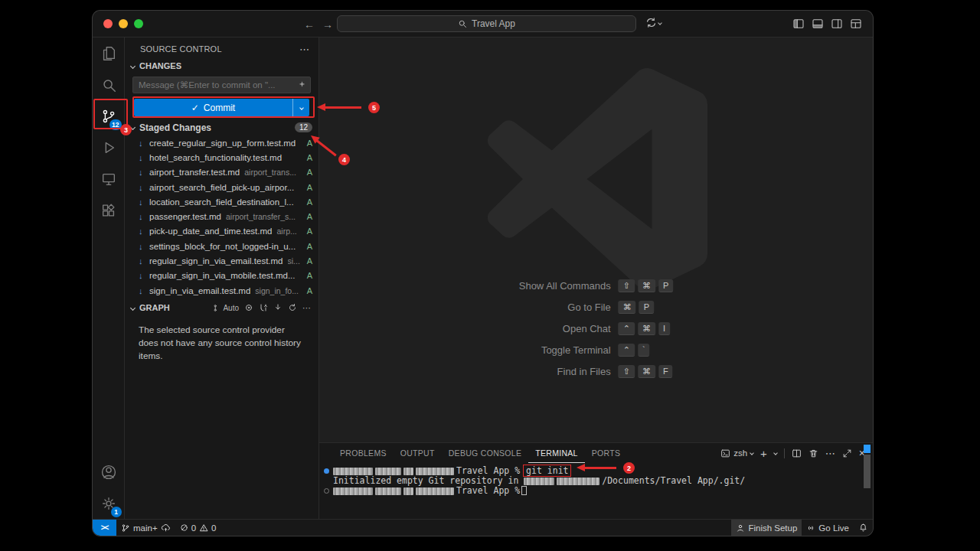  I want to click on problems-status-item: 0 0, so click(198, 528).